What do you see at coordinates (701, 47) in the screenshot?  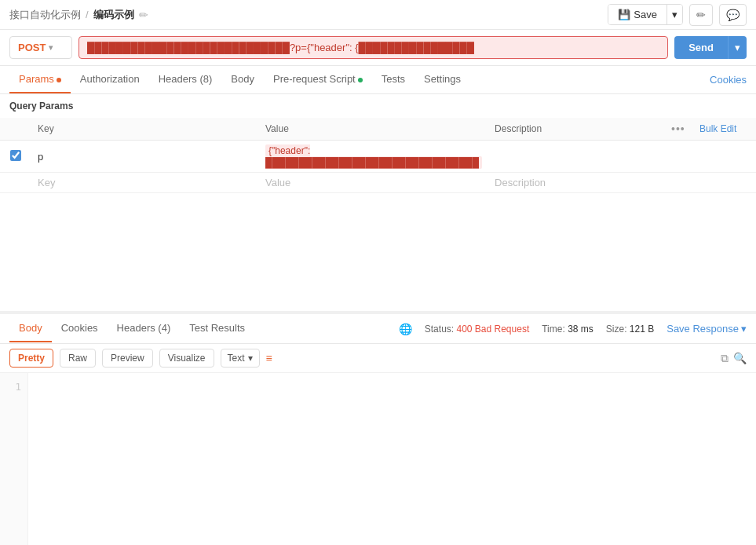 I see `send-button: Send` at bounding box center [701, 47].